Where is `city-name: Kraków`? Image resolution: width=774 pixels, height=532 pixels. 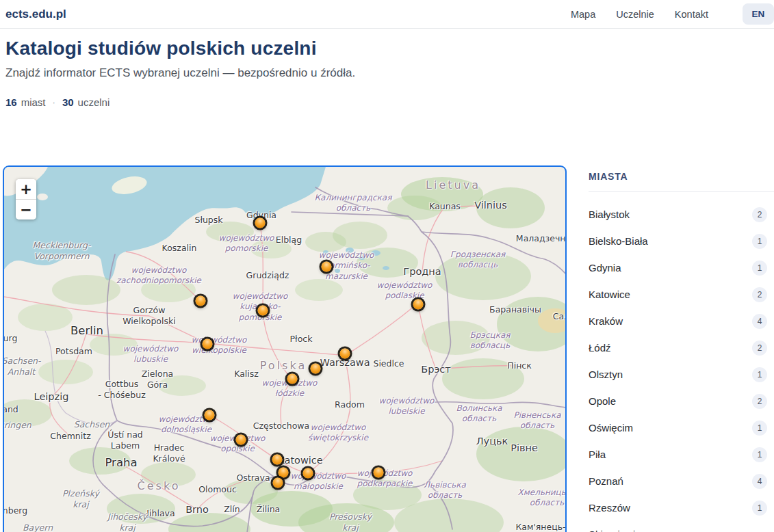 city-name: Kraków is located at coordinates (606, 321).